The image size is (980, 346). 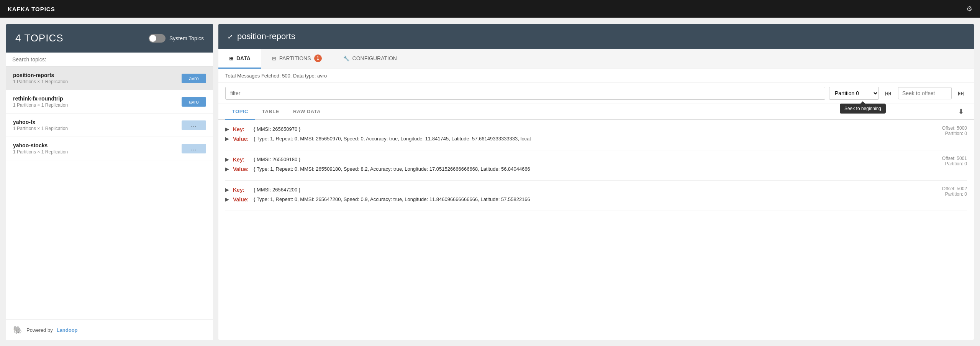 I want to click on tab-label: DATA, so click(x=244, y=58).